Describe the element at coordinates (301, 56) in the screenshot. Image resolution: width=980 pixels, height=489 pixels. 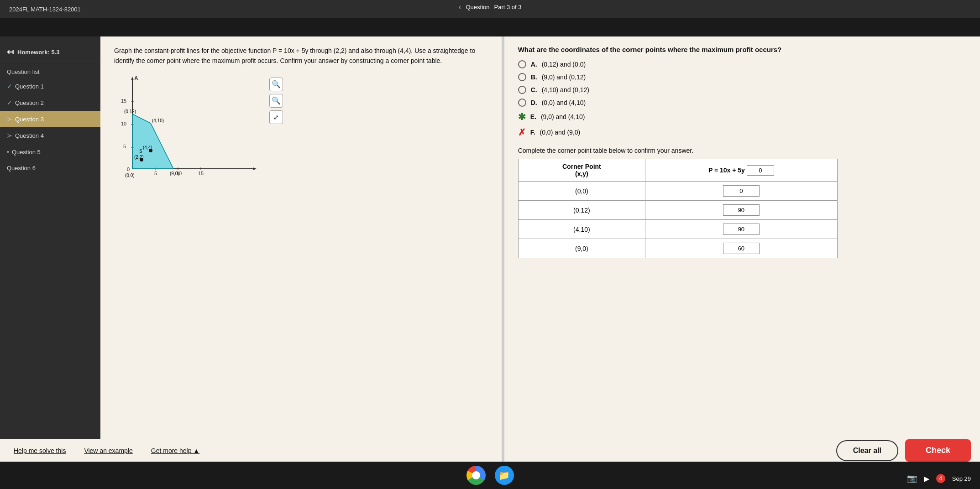
I see `question-text: Graph the constant-profit lines for the …` at that location.